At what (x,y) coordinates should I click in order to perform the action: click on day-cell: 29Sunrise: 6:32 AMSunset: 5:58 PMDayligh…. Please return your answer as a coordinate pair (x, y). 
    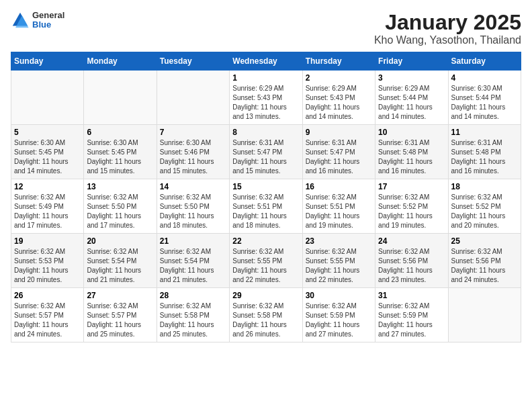
    Looking at the image, I should click on (266, 316).